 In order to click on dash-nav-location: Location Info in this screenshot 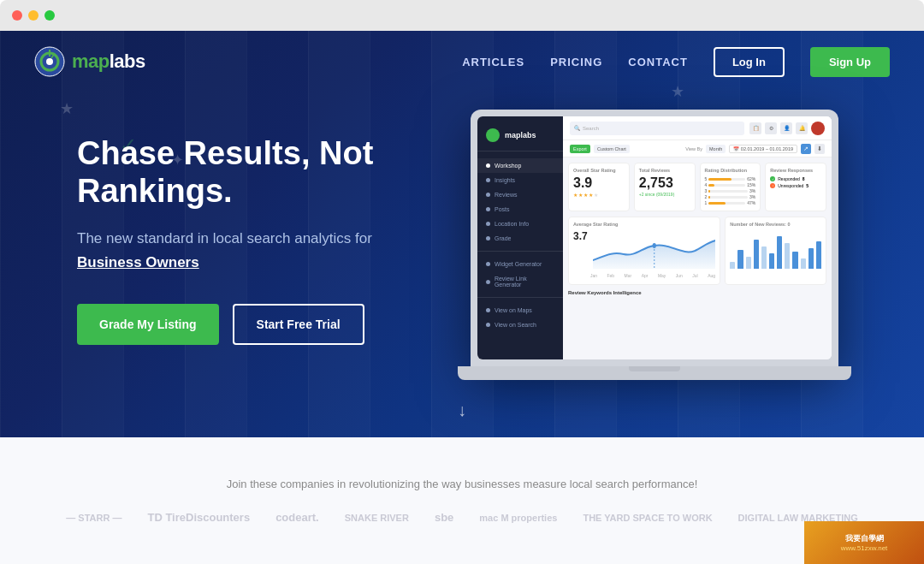, I will do `click(520, 224)`.